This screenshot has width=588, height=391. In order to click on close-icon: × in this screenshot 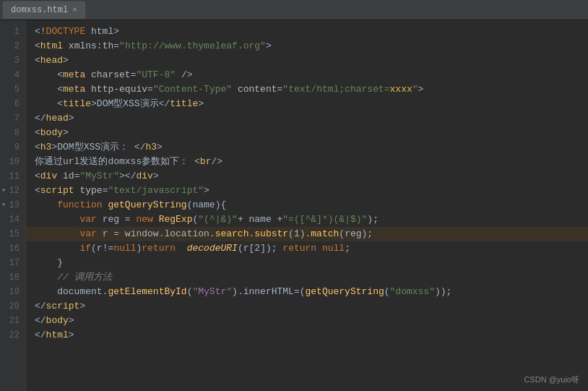, I will do `click(75, 10)`.